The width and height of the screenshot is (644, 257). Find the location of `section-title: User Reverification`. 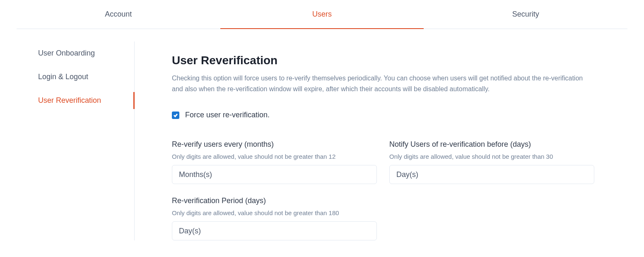

section-title: User Reverification is located at coordinates (391, 61).